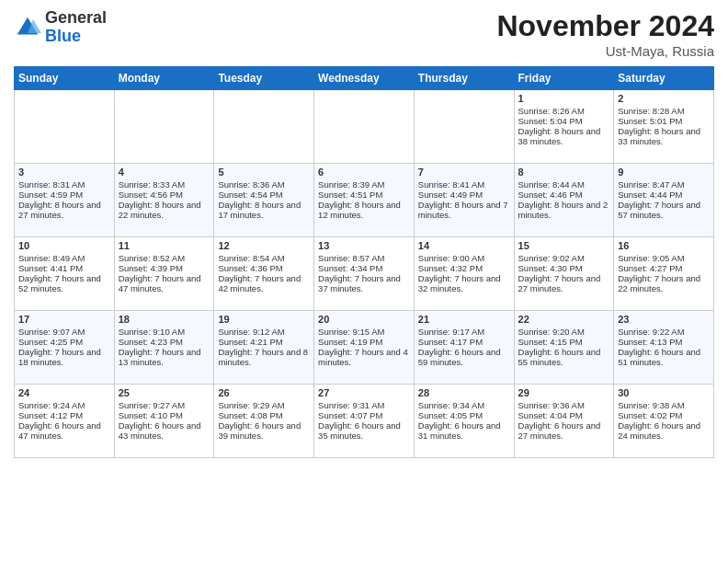  What do you see at coordinates (664, 79) in the screenshot?
I see `col-saturday: Saturday` at bounding box center [664, 79].